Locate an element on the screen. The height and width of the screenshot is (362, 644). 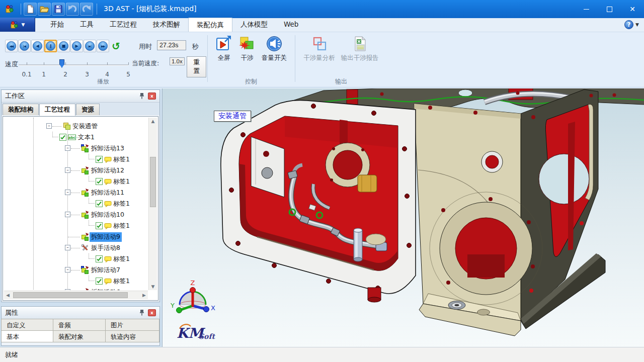
maximize-button is located at coordinates (609, 9).